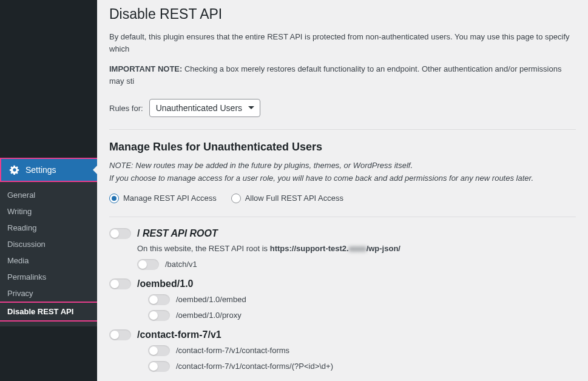 The image size is (588, 381). I want to click on page-title: Disable REST API, so click(342, 15).